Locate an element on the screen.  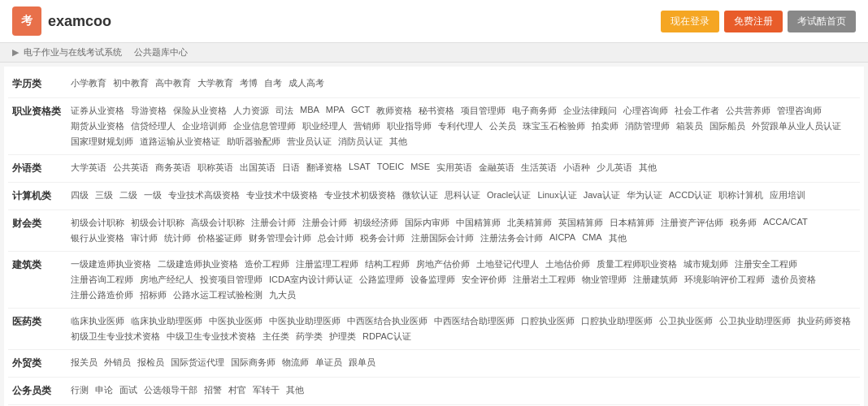
cat-item-3-1: 三级 is located at coordinates (104, 195).